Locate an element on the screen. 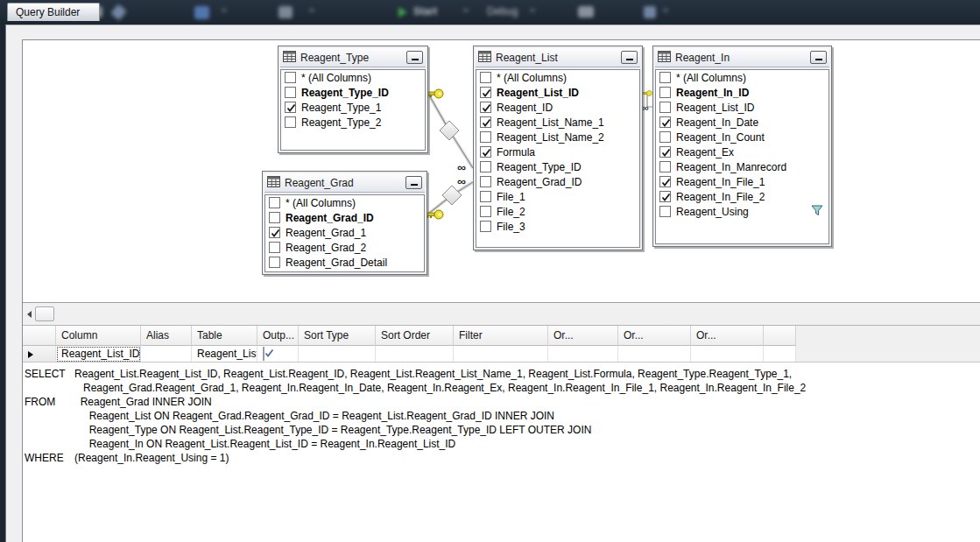 The image size is (980, 542). field-row: Reagent_Grad_2 is located at coordinates (345, 247).